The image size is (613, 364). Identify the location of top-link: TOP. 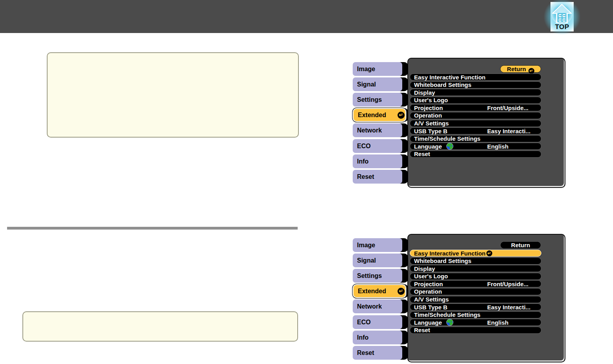
(562, 17).